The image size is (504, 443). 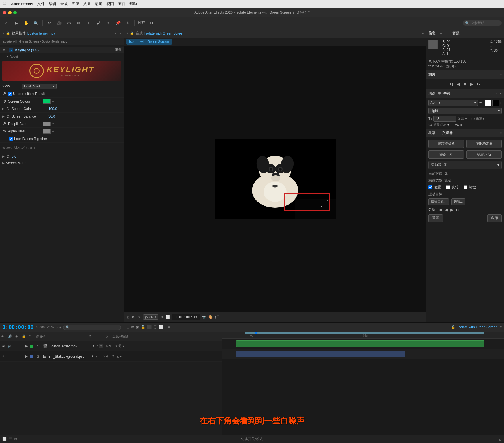 I want to click on comp-tab-name: Isolate with Green Screen, so click(x=149, y=42).